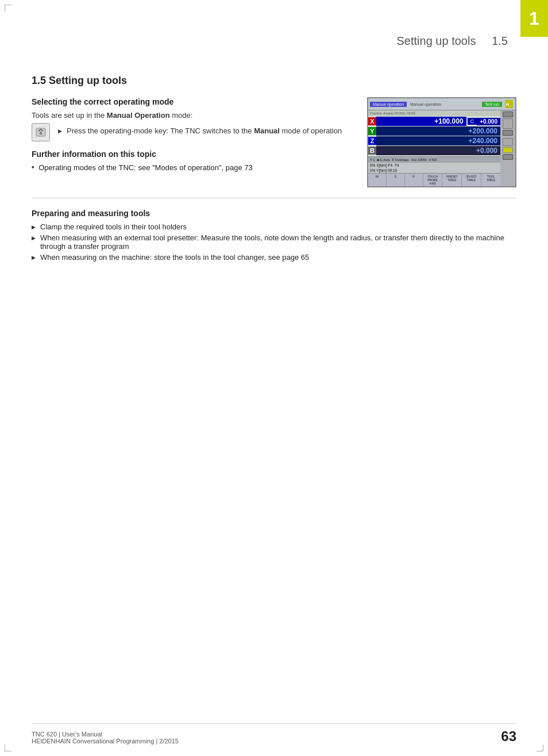 The image size is (548, 756). I want to click on header-title: Setting up tools 1.5, so click(453, 41).